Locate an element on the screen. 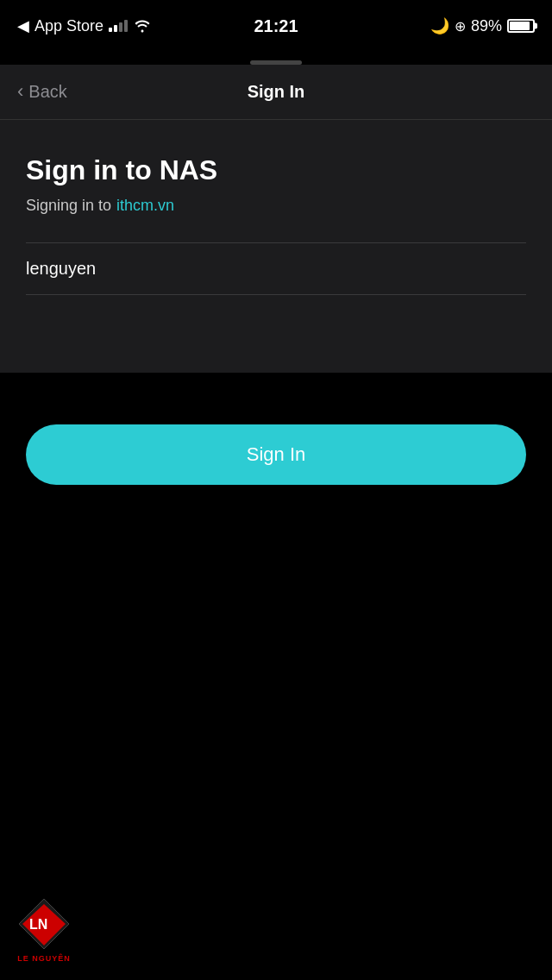 This screenshot has height=980, width=552. moon-icon: 🌙 is located at coordinates (440, 26).